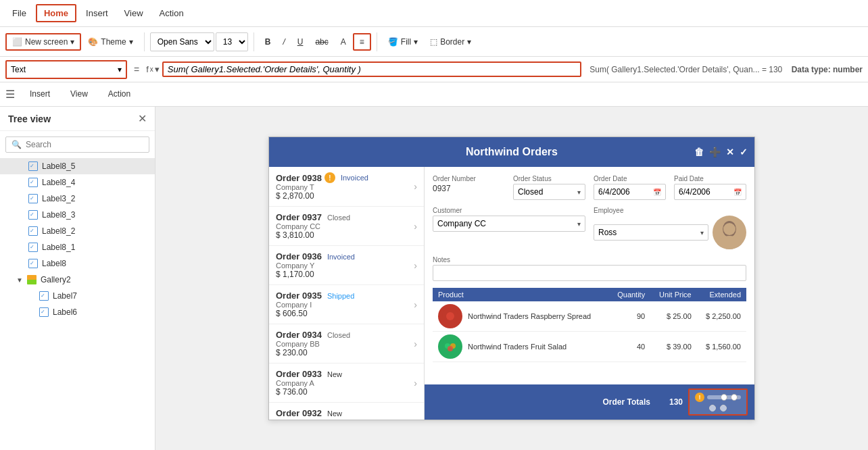 This screenshot has height=450, width=868. I want to click on theme-icon: 🎨, so click(93, 42).